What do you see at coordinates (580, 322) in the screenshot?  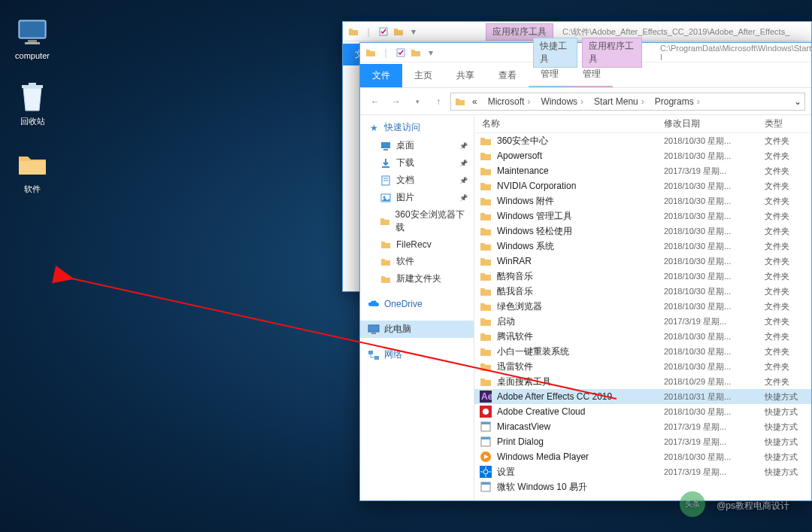 I see `file-name: 启动` at bounding box center [580, 322].